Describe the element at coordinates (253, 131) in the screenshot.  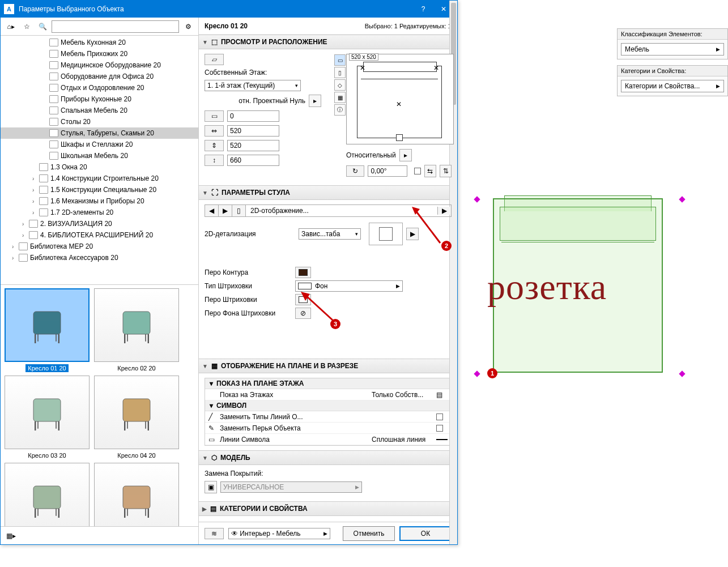
I see `dim-x-input` at that location.